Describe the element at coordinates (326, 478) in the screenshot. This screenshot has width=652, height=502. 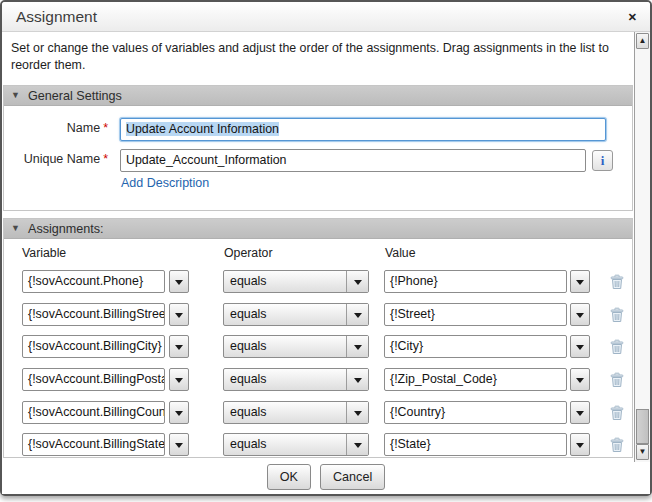
I see `dialog-footer: OK Cancel` at that location.